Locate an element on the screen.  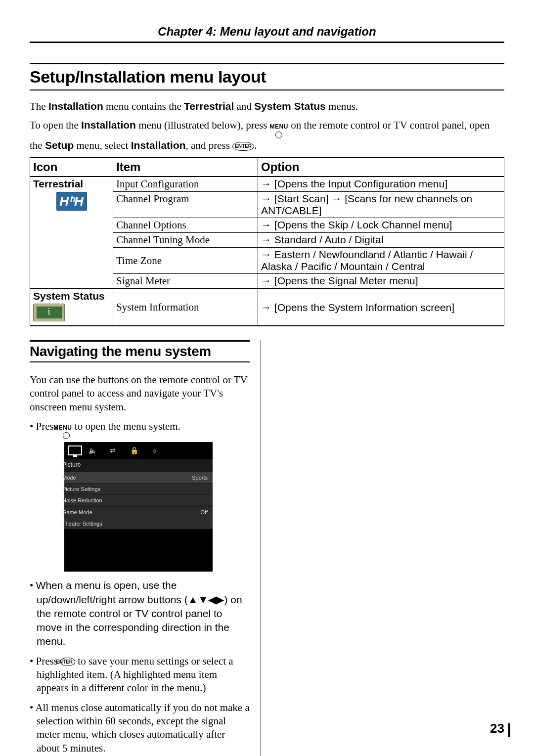
option-cell: → [Opens the Skip / Lock Channel menu] is located at coordinates (381, 225).